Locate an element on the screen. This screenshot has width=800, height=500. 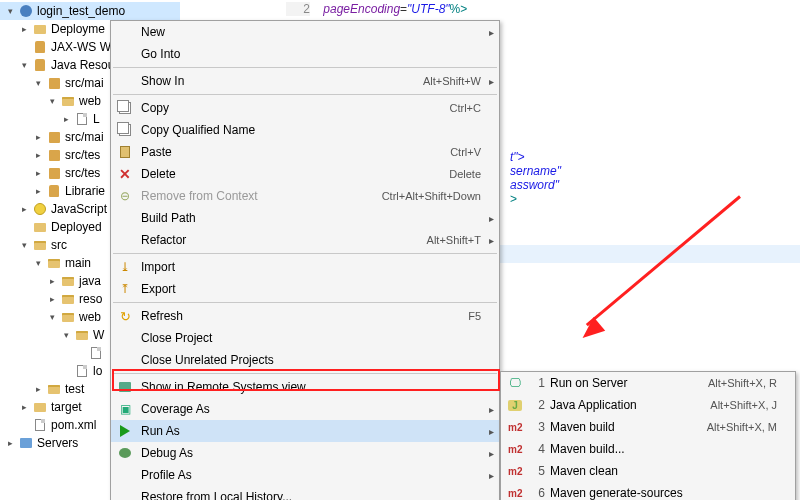
paste-icon is located at coordinates (125, 152).